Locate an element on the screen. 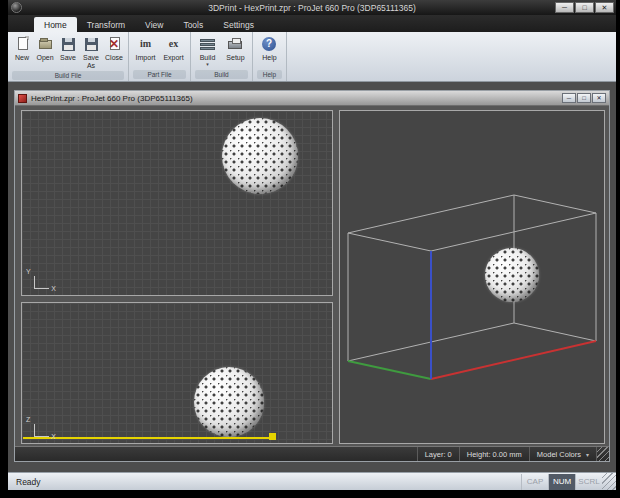 The image size is (620, 498). open-folder-icon is located at coordinates (46, 44).